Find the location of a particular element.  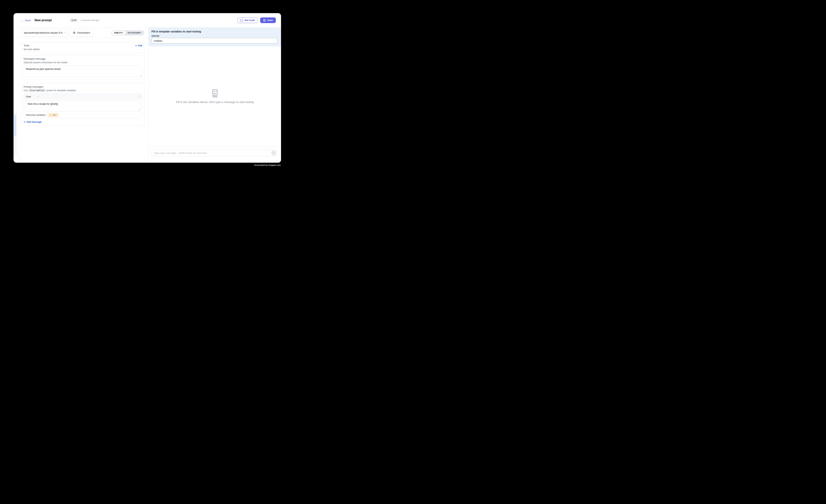

detected-variables-row: Detected variables: ✎ dish is located at coordinates (83, 115).